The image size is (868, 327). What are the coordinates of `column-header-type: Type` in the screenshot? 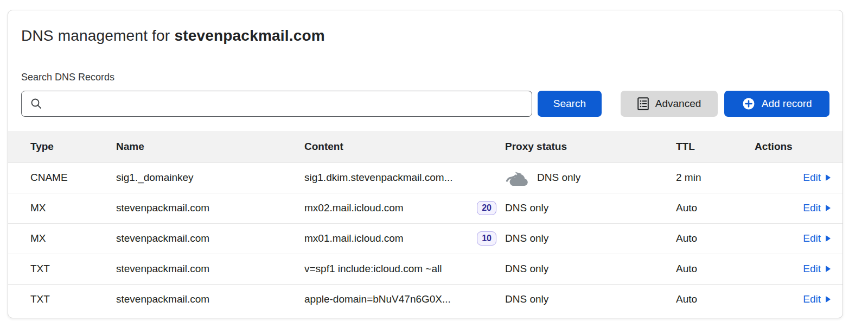 It's located at (62, 147).